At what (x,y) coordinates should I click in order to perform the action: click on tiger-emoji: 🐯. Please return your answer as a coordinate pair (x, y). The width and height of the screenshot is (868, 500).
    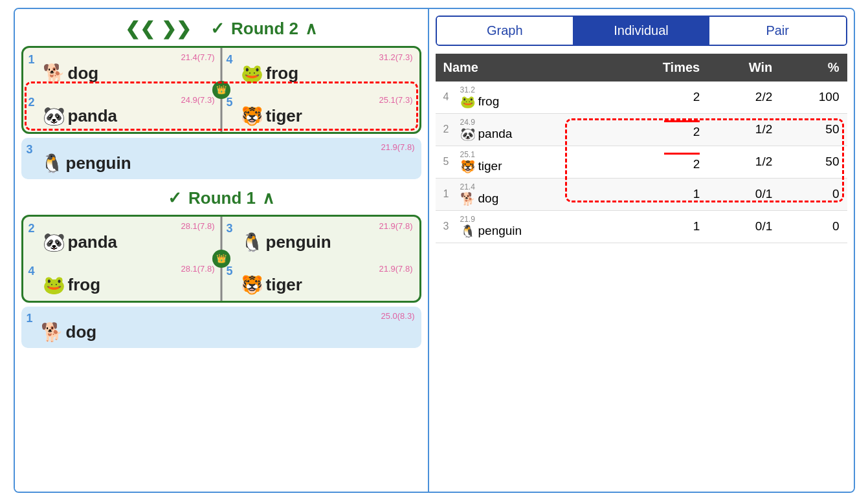
    Looking at the image, I should click on (252, 116).